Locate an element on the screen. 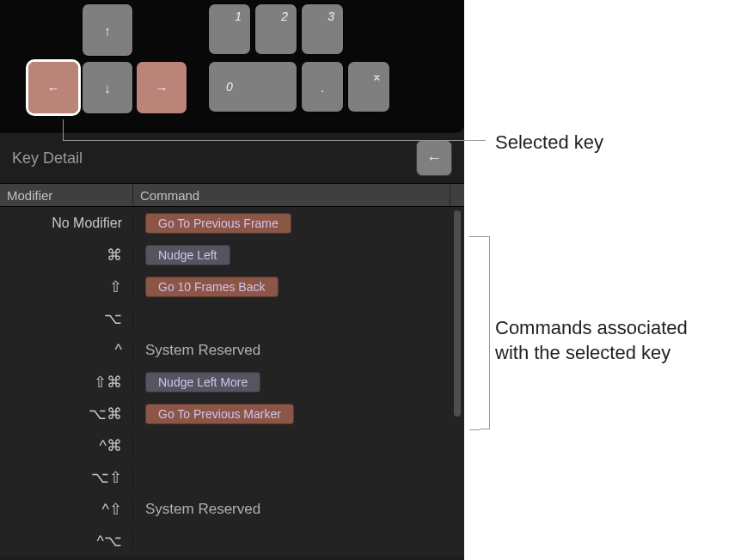 The image size is (753, 560). table-row: ⇧Go 10 Frames Back is located at coordinates (232, 287).